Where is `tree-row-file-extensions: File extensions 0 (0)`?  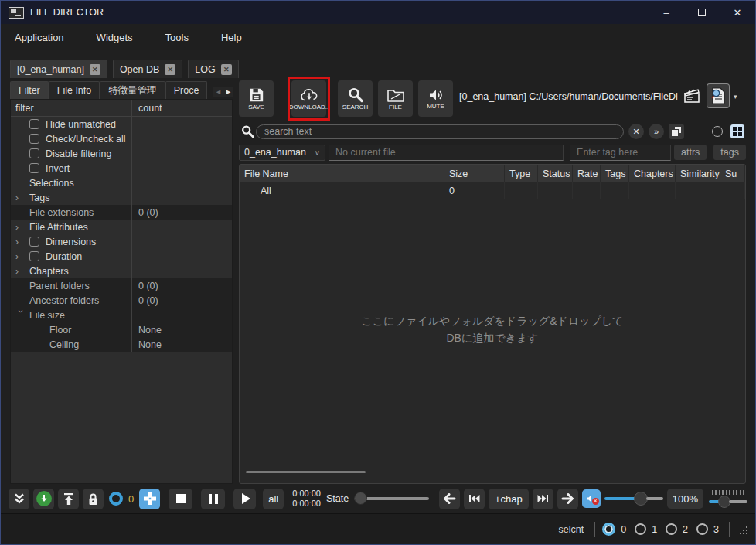 tree-row-file-extensions: File extensions 0 (0) is located at coordinates (121, 212).